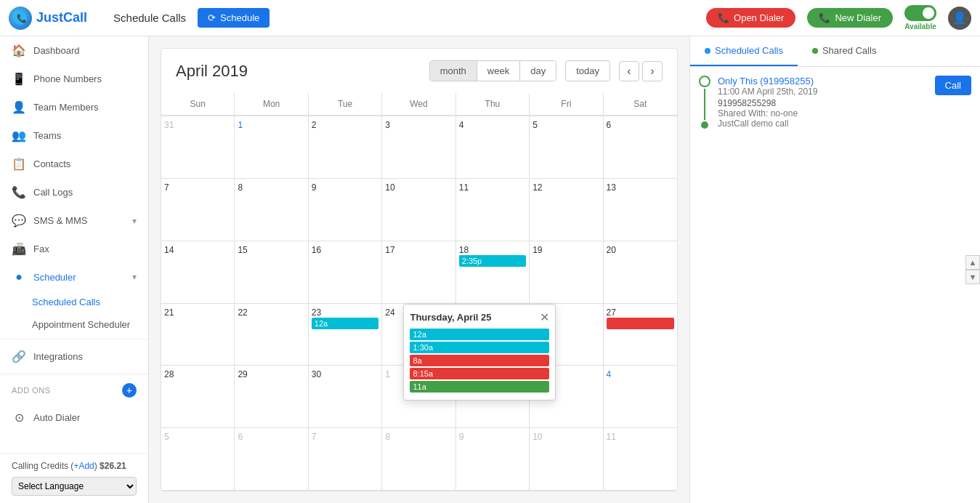 The width and height of the screenshot is (980, 503). What do you see at coordinates (272, 335) in the screenshot?
I see `cal-cell-22: 22` at bounding box center [272, 335].